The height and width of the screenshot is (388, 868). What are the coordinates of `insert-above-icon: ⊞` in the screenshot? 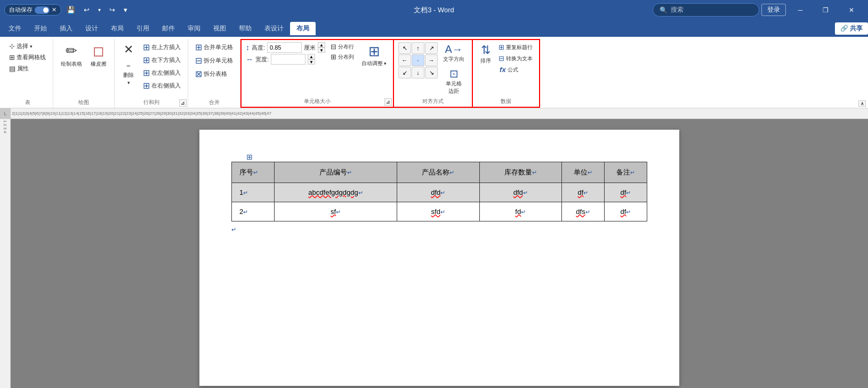 It's located at (146, 47).